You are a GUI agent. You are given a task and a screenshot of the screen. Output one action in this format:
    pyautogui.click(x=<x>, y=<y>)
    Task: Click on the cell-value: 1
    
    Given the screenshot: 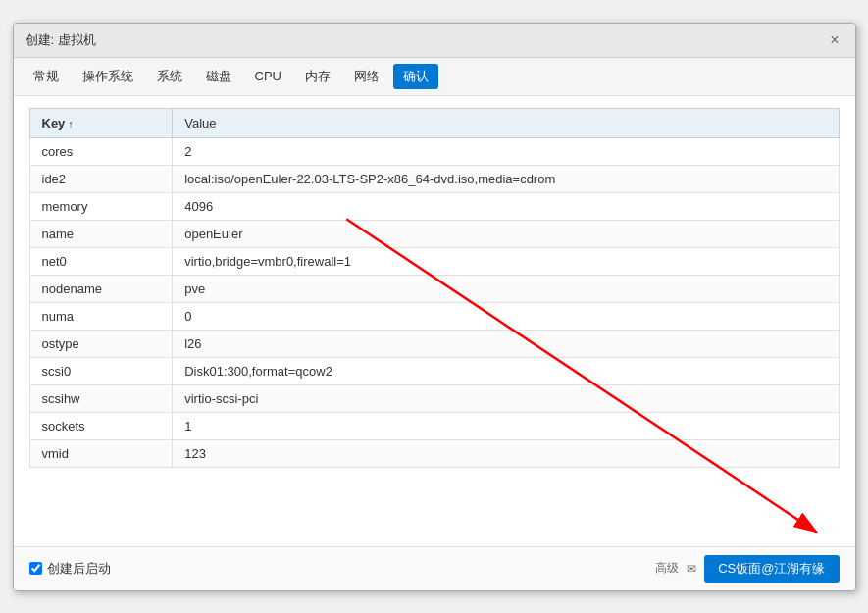 What is the action you would take?
    pyautogui.click(x=506, y=426)
    